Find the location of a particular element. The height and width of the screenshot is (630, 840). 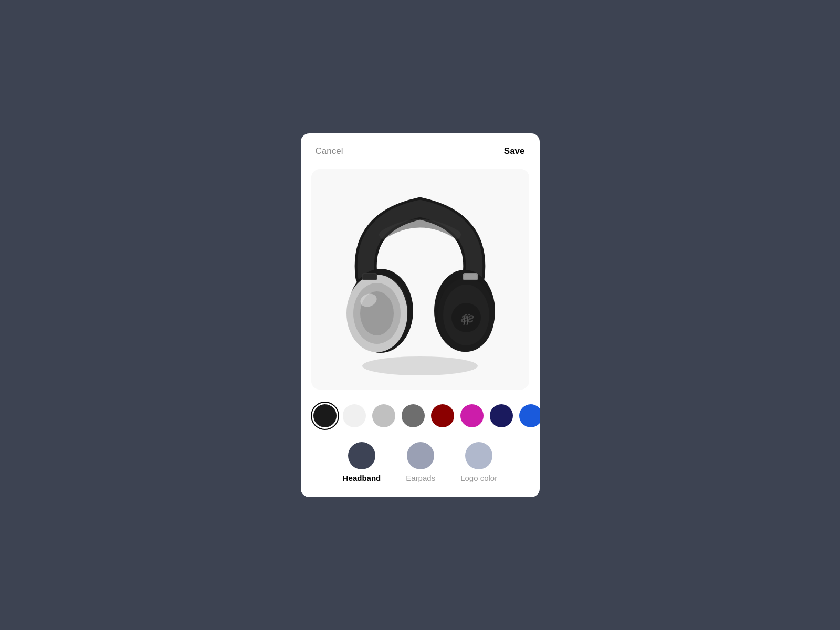

color-swatch-white is located at coordinates (354, 416).